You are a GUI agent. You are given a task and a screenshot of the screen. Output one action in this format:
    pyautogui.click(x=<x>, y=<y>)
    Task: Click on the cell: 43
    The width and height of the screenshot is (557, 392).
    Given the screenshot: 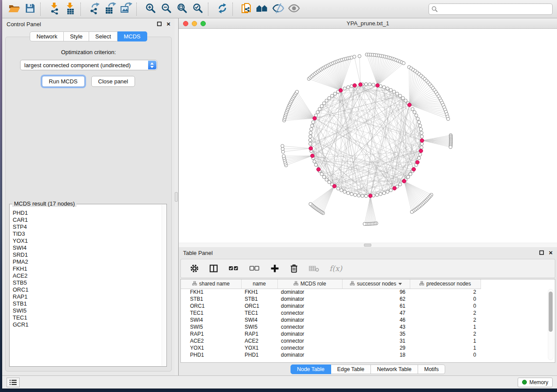 What is the action you would take?
    pyautogui.click(x=376, y=327)
    